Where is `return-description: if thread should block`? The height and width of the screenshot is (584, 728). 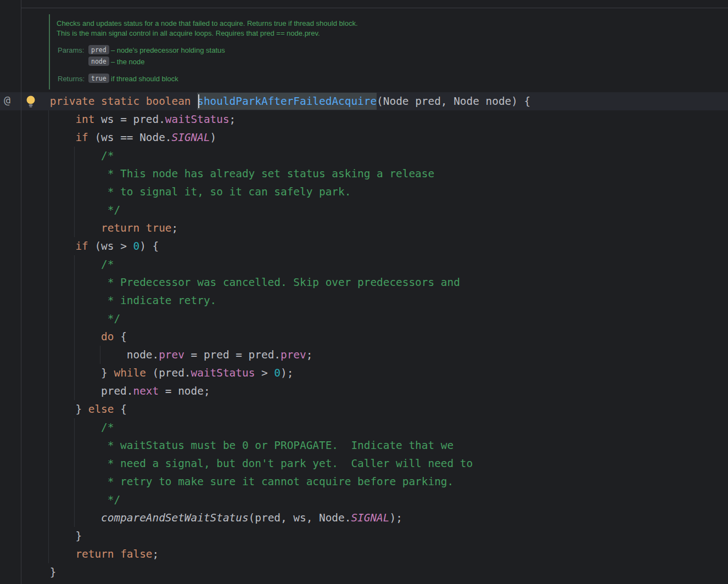 return-description: if thread should block is located at coordinates (145, 79).